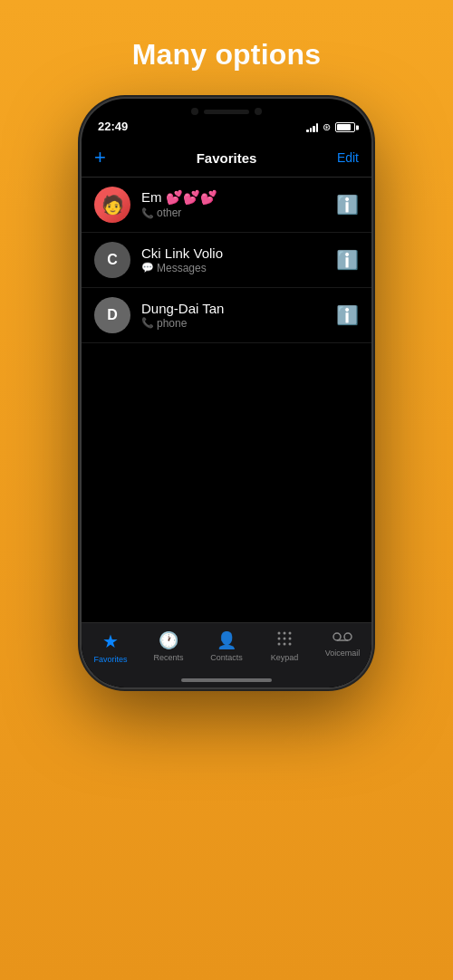 This screenshot has height=980, width=453. What do you see at coordinates (239, 197) in the screenshot?
I see `contact-name-em: Em 💕💕💕` at bounding box center [239, 197].